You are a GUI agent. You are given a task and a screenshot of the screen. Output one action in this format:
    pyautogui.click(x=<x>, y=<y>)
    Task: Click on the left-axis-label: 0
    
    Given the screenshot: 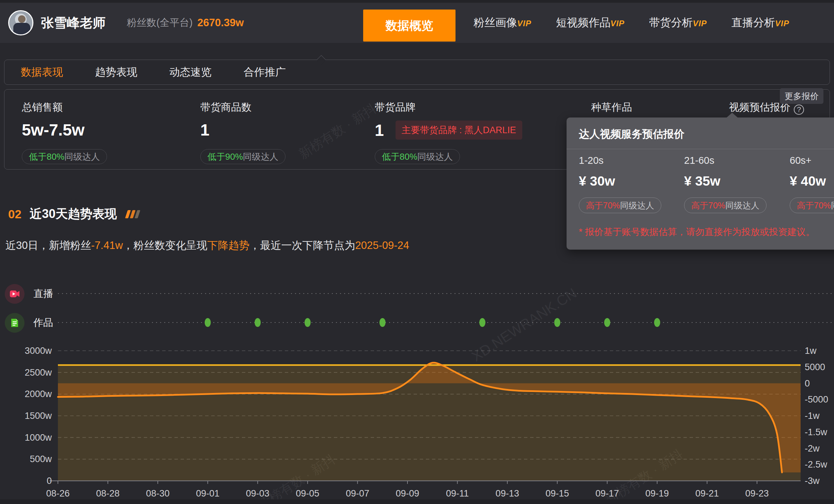 What is the action you would take?
    pyautogui.click(x=49, y=481)
    